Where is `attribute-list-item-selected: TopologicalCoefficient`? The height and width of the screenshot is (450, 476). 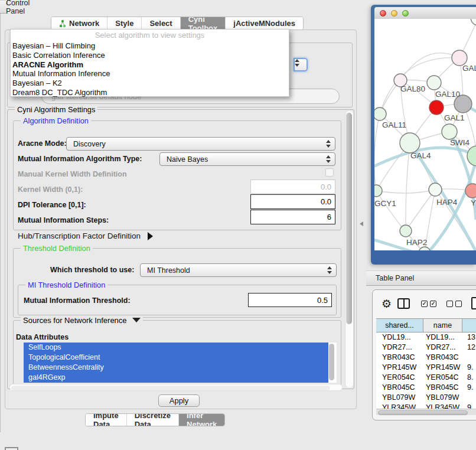
attribute-list-item-selected: TopologicalCoefficient is located at coordinates (176, 358).